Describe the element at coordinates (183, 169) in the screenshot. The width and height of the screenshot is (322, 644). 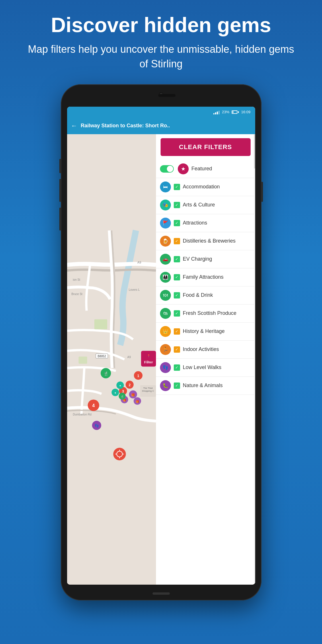
I see `featured-icon: ★` at that location.